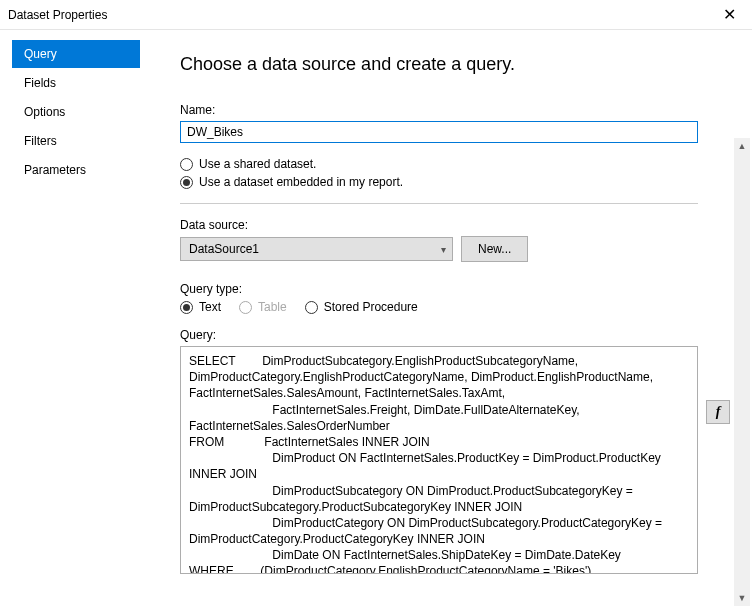  What do you see at coordinates (444, 250) in the screenshot?
I see `chevron-down-icon: ▾` at bounding box center [444, 250].